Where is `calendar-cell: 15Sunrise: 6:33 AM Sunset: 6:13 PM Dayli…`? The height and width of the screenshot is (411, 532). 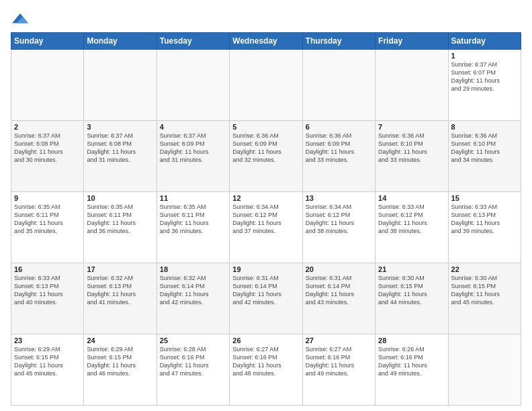
calendar-cell: 15Sunrise: 6:33 AM Sunset: 6:13 PM Dayli… is located at coordinates (484, 228).